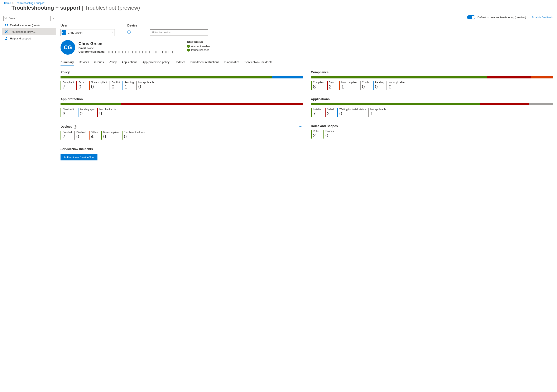 This screenshot has width=557, height=392. Describe the element at coordinates (258, 63) in the screenshot. I see `tab-servicenow: ServiceNow incidents` at that location.